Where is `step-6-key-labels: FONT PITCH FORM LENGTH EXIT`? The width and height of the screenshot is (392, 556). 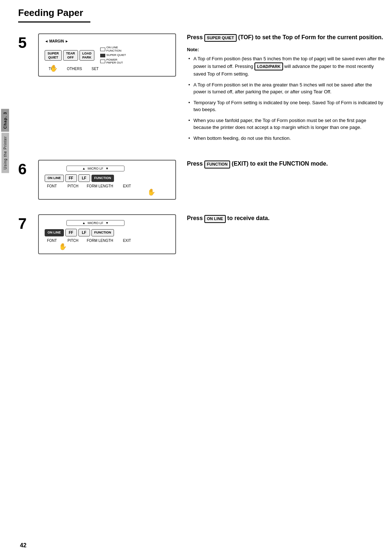
step-6-key-labels: FONT PITCH FORM LENGTH EXIT is located at coordinates (107, 186).